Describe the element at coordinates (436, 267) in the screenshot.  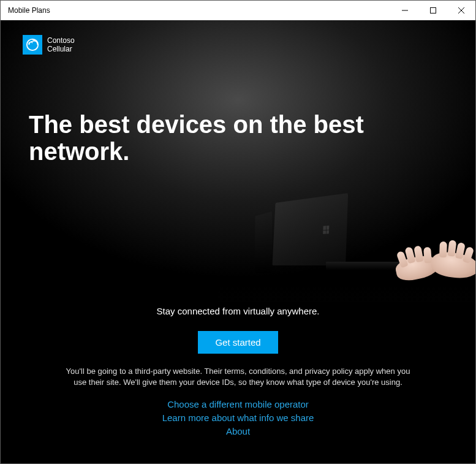
I see `hands-illustration` at that location.